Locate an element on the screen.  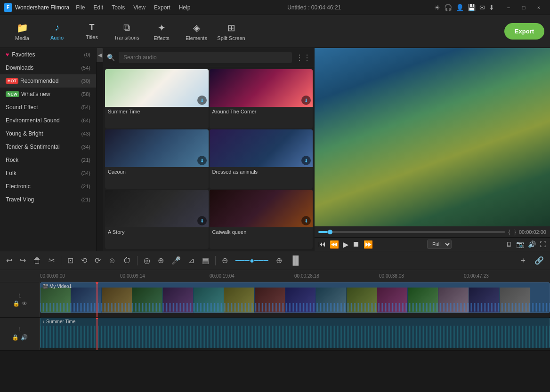
redo-button: ↪ is located at coordinates (23, 261).